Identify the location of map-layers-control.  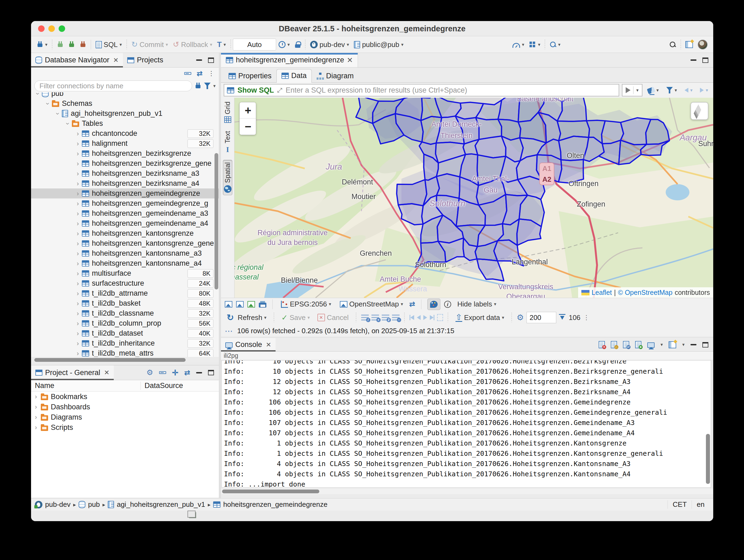
(700, 111).